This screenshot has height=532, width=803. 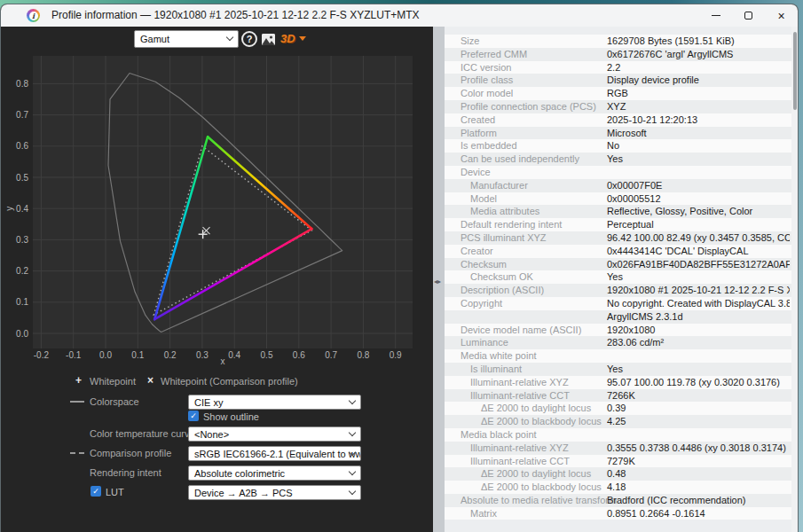 I want to click on property-row: Media black point, so click(x=618, y=434).